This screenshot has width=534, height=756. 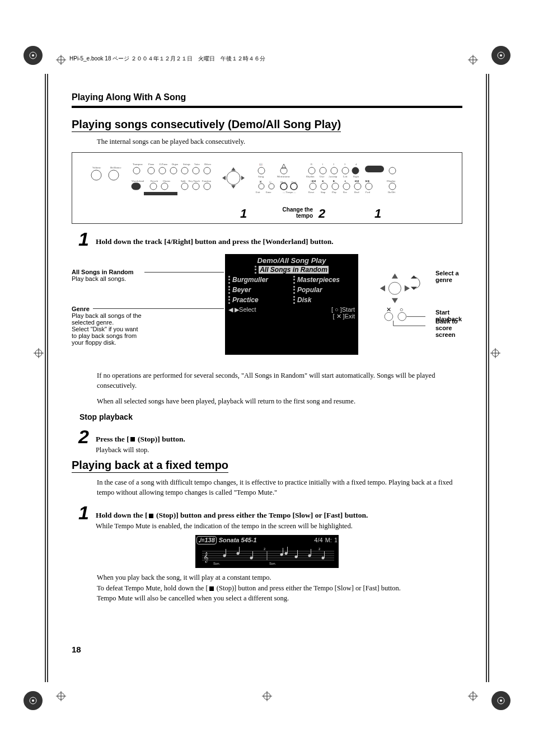 I want to click on panel-callout-1-left: 1, so click(x=243, y=214).